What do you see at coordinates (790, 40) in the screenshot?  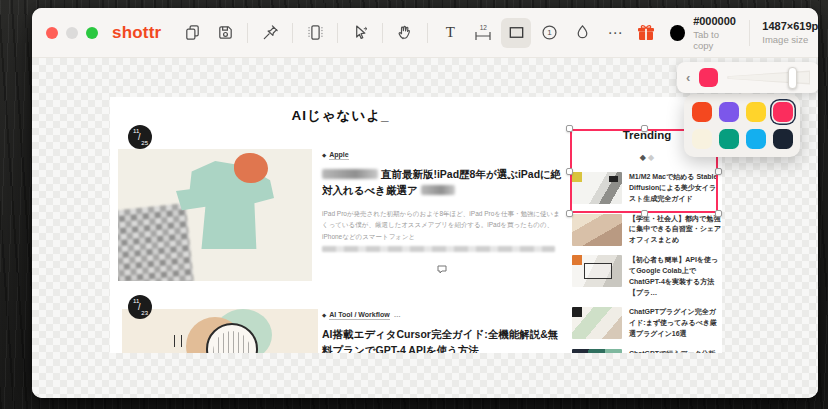 I see `image-size-label: Image size` at bounding box center [790, 40].